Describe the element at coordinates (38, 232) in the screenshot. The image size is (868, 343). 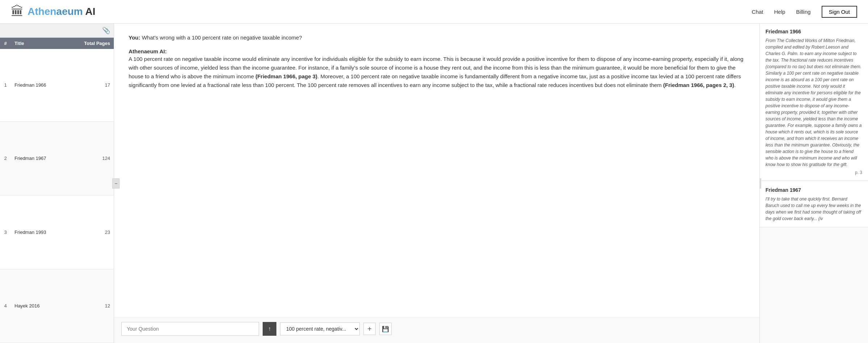
I see `row-title: Friedman 1993` at that location.